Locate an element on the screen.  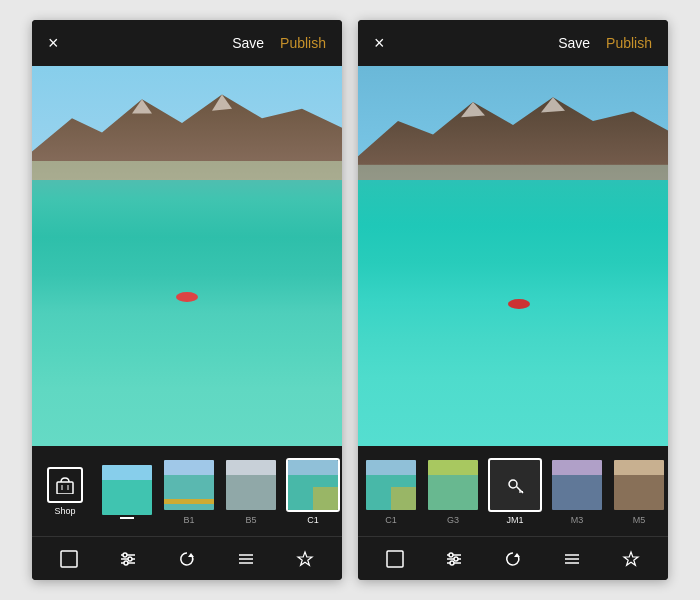
left-close-button: × is located at coordinates (54, 43).